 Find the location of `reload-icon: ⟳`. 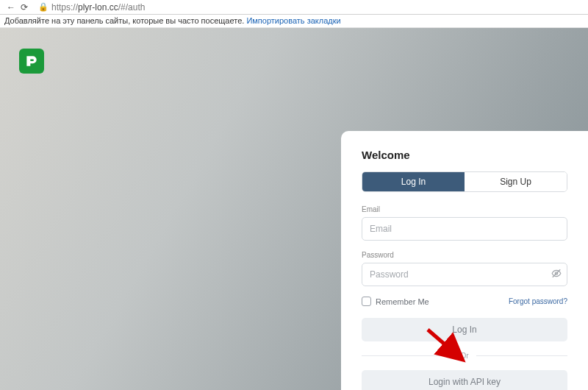

reload-icon: ⟳ is located at coordinates (24, 7).